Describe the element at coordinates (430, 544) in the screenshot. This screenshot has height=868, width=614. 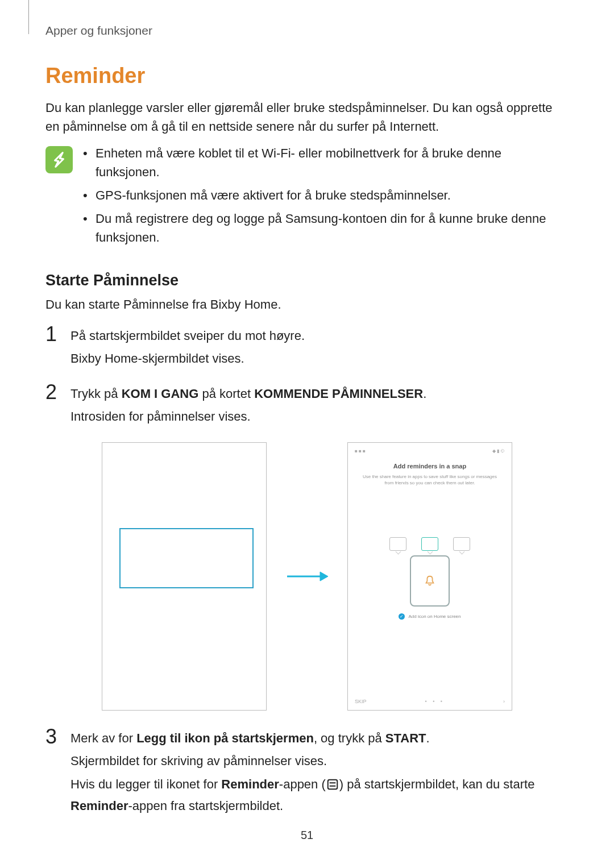
I see `mock-icon-row` at that location.